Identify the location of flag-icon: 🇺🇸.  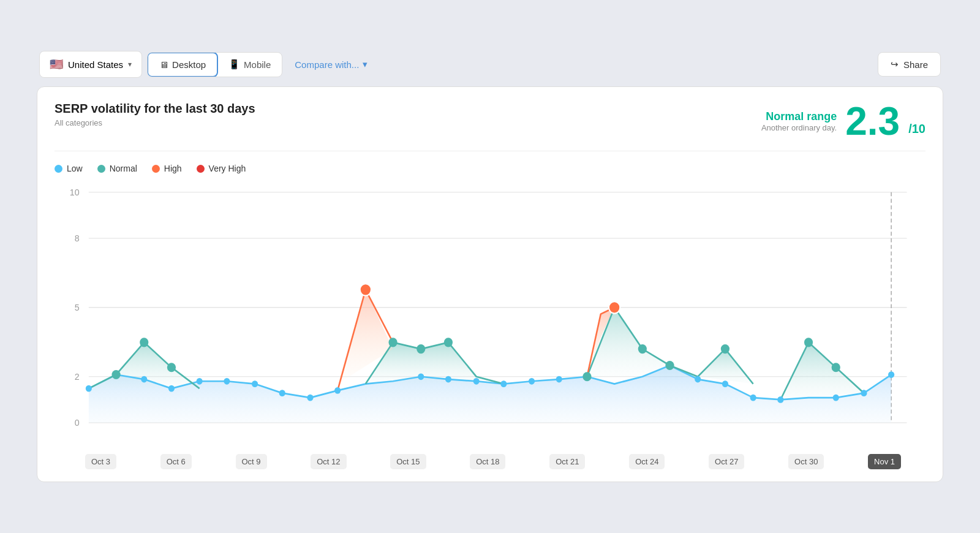
(56, 64).